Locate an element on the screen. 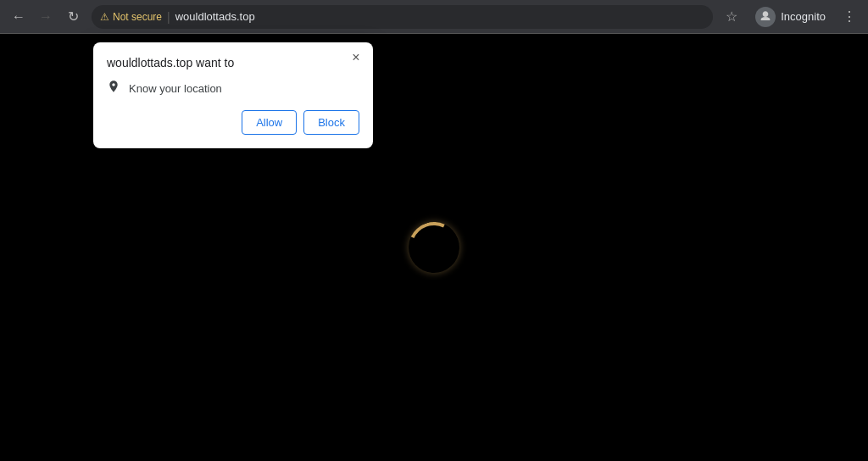  security-warning: ⚠ Not secure is located at coordinates (131, 17).